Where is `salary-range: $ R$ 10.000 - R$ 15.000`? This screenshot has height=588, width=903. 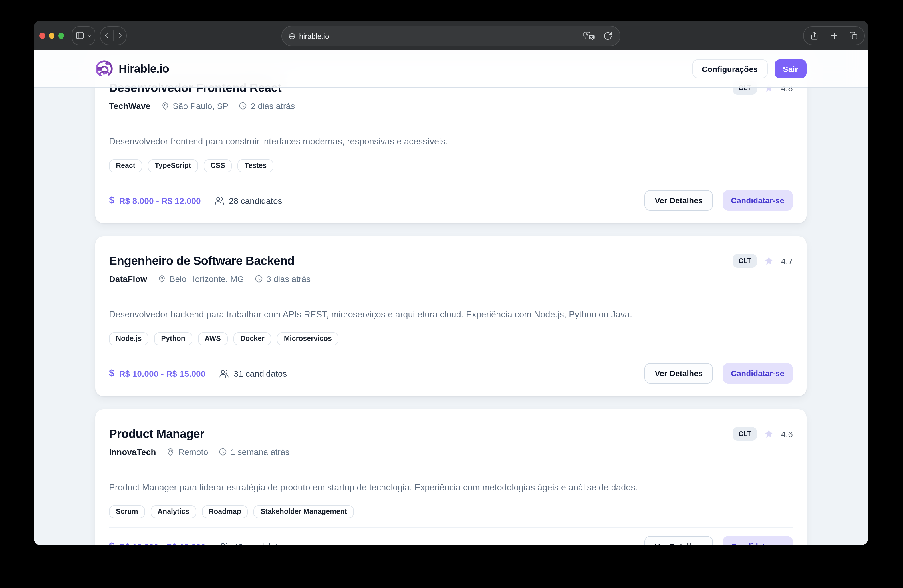
salary-range: $ R$ 10.000 - R$ 15.000 is located at coordinates (157, 373).